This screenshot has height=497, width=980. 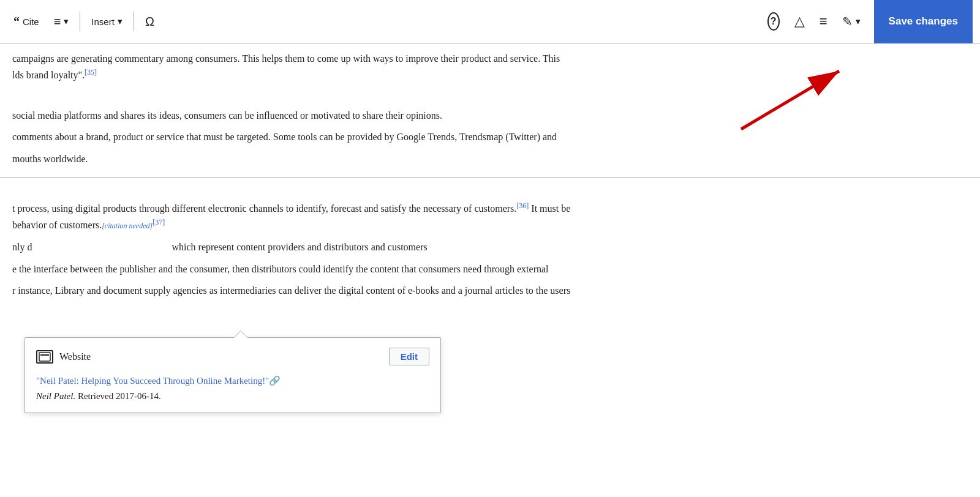 What do you see at coordinates (490, 269) in the screenshot?
I see `paragraph-8: e the interface between the publisher an…` at bounding box center [490, 269].